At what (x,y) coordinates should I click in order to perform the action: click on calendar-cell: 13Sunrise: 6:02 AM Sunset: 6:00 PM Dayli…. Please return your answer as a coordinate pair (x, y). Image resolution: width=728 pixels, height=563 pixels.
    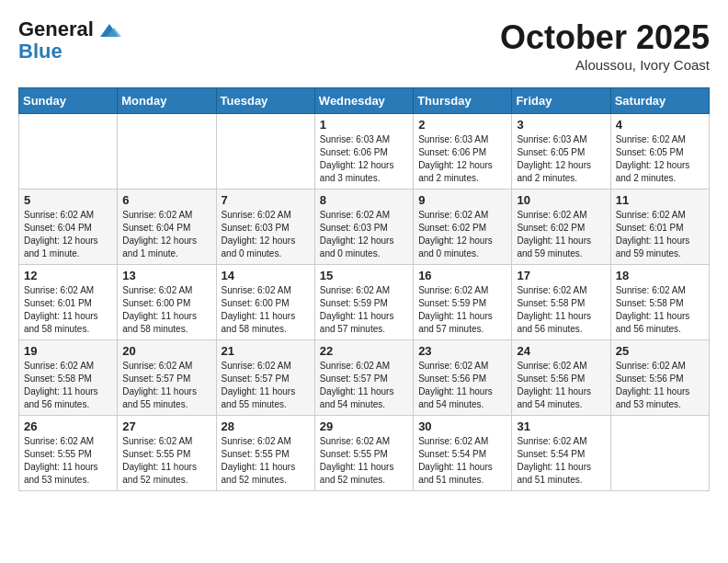
    Looking at the image, I should click on (167, 303).